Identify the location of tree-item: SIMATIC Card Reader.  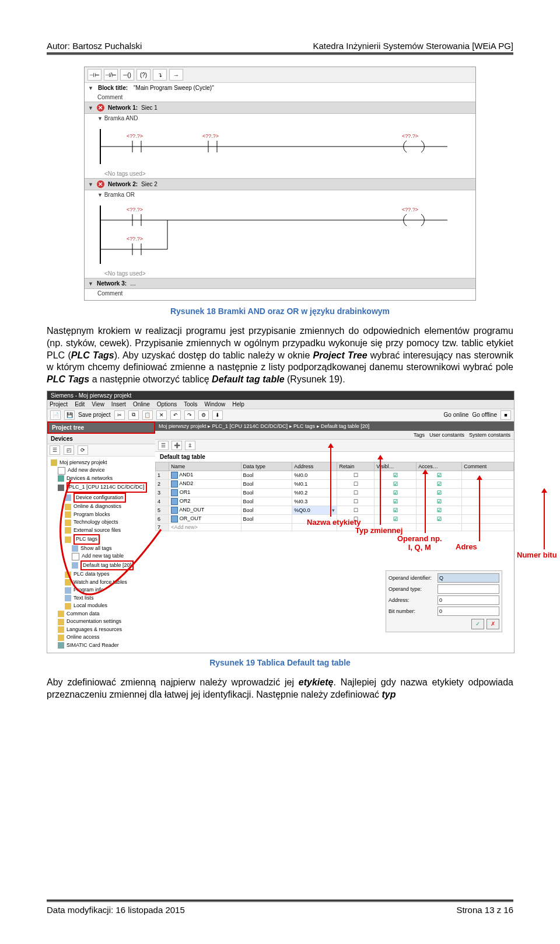
(102, 646).